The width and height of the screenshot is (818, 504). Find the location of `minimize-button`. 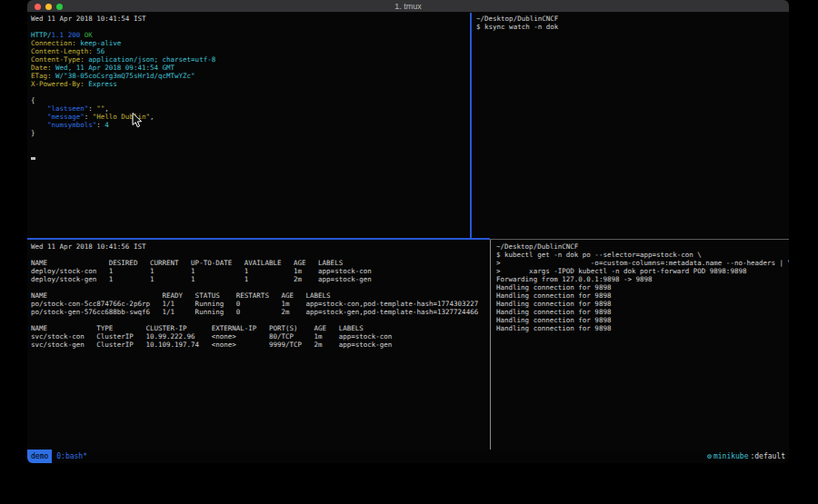

minimize-button is located at coordinates (49, 7).